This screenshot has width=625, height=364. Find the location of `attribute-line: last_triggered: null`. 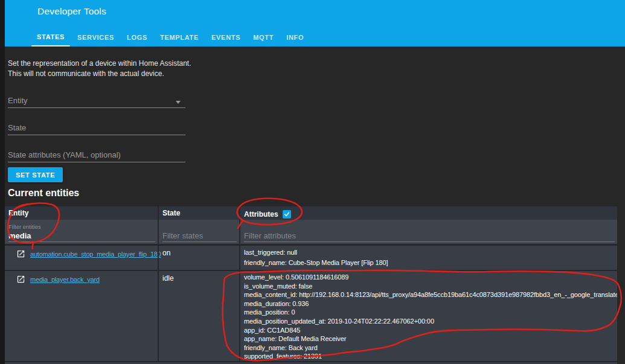

attribute-line: last_triggered: null is located at coordinates (429, 252).